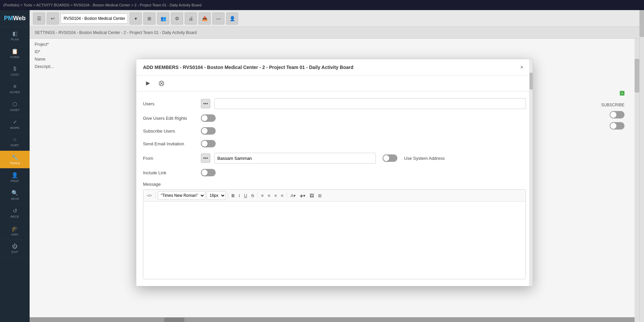 This screenshot has height=322, width=644. What do you see at coordinates (170, 158) in the screenshot?
I see `from-label: From` at bounding box center [170, 158].